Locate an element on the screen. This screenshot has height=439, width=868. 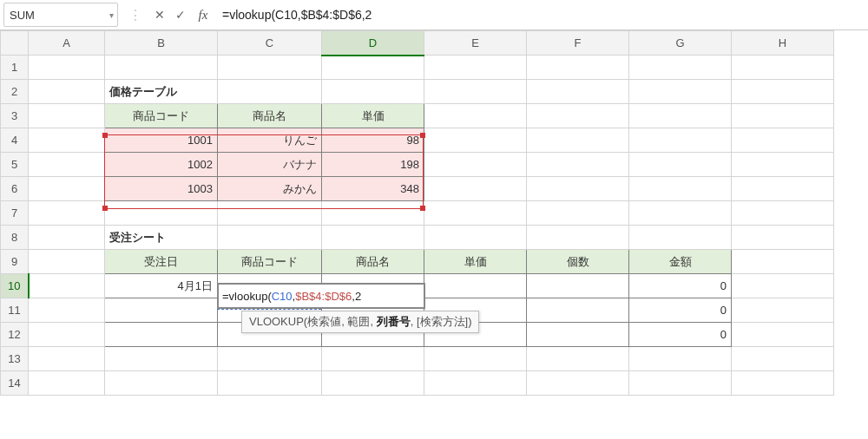
price-name-1: りんご is located at coordinates (269, 141).